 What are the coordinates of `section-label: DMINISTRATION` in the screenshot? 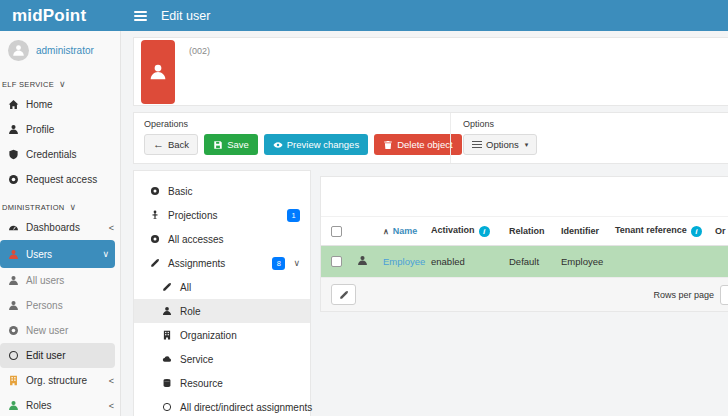 It's located at (34, 208).